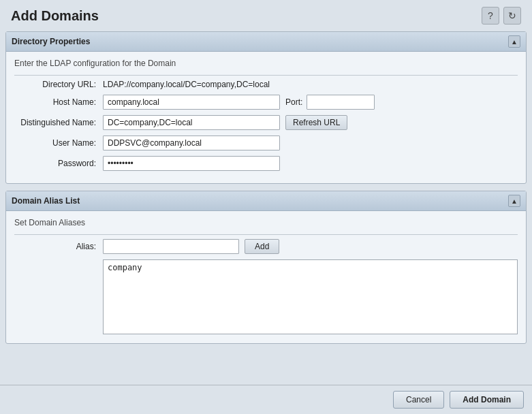 The height and width of the screenshot is (414, 532). Describe the element at coordinates (59, 143) in the screenshot. I see `user-name-label: User Name:` at that location.